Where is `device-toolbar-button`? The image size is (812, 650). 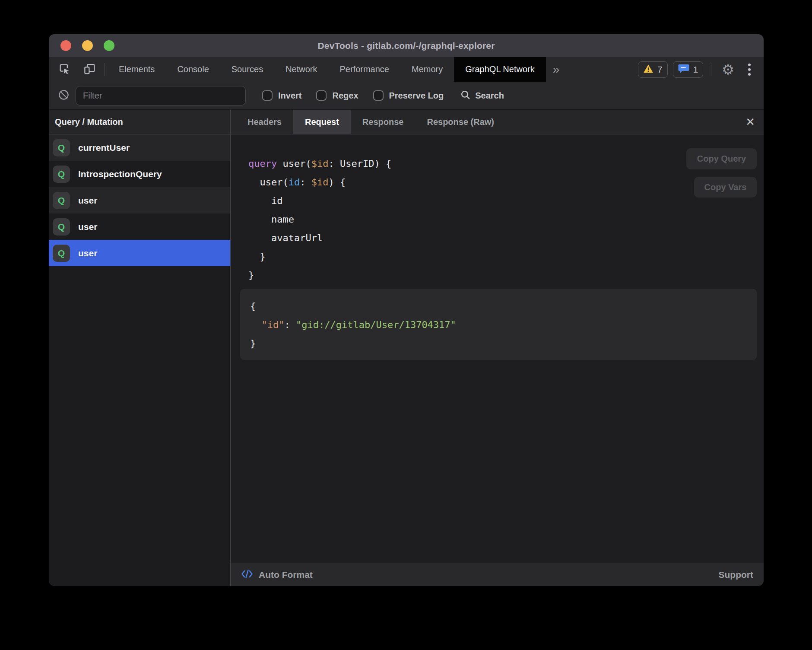
device-toolbar-button is located at coordinates (89, 69).